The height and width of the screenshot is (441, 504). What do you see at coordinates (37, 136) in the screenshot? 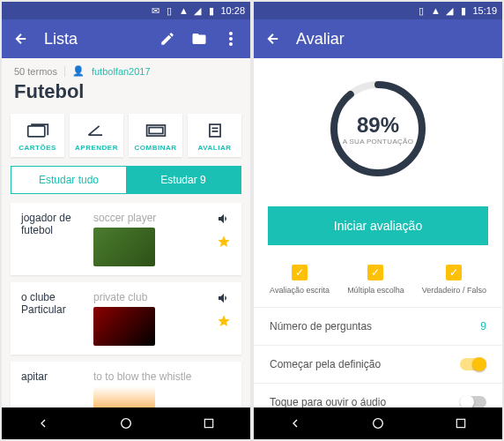
I see `action-cartoes: CARTÕES` at bounding box center [37, 136].